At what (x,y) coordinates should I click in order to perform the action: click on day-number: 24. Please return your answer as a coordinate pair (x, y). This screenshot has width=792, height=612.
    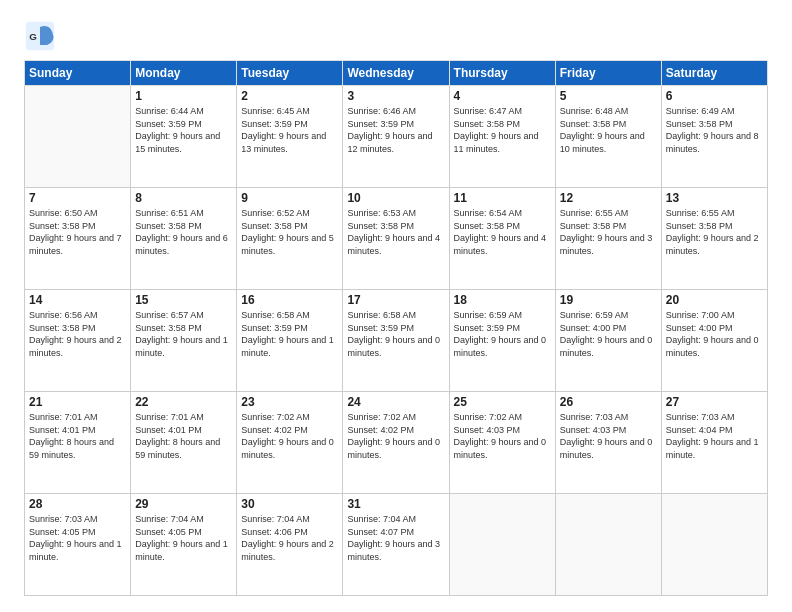
    Looking at the image, I should click on (396, 402).